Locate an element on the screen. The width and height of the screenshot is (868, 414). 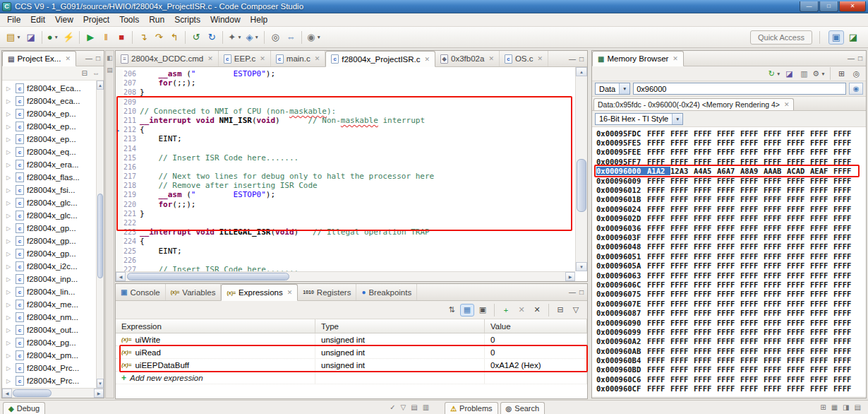
code-text: { is located at coordinates (143, 130).